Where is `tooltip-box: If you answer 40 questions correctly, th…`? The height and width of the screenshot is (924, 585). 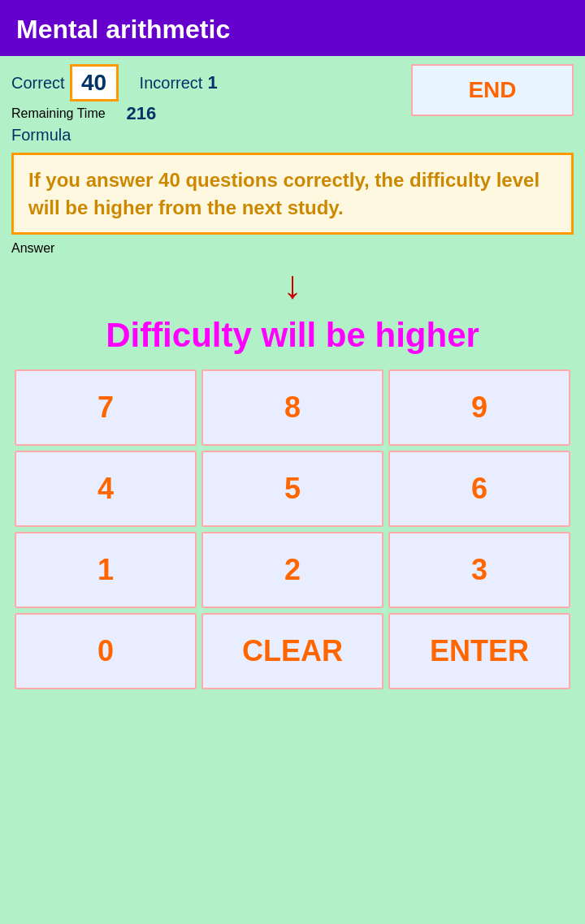
tooltip-box: If you answer 40 questions correctly, th… is located at coordinates (292, 193).